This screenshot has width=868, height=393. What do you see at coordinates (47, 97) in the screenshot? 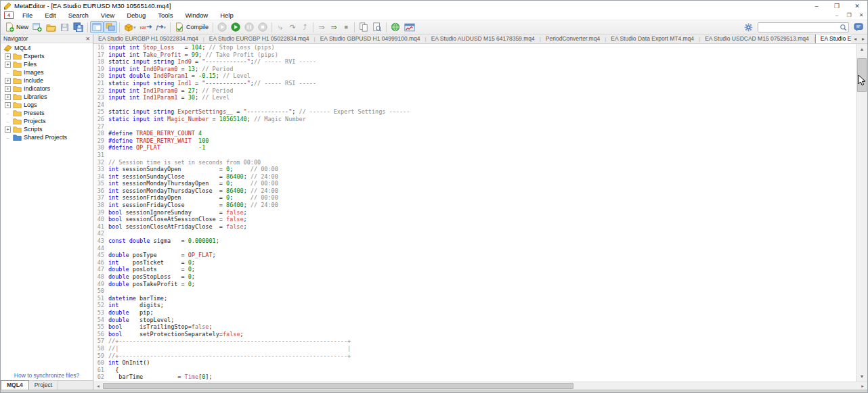
I see `nav-item-libraries: +Libraries` at bounding box center [47, 97].